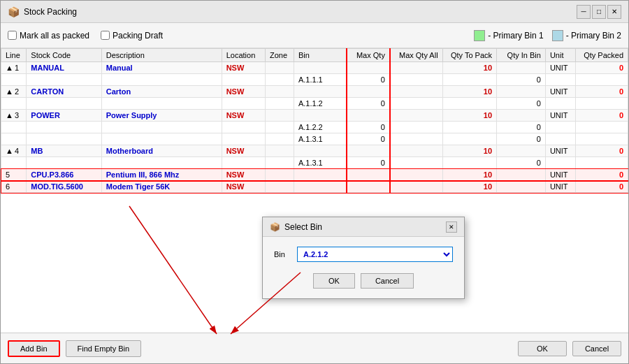 The image size is (629, 364). I want to click on minimize-button: ─, so click(584, 12).